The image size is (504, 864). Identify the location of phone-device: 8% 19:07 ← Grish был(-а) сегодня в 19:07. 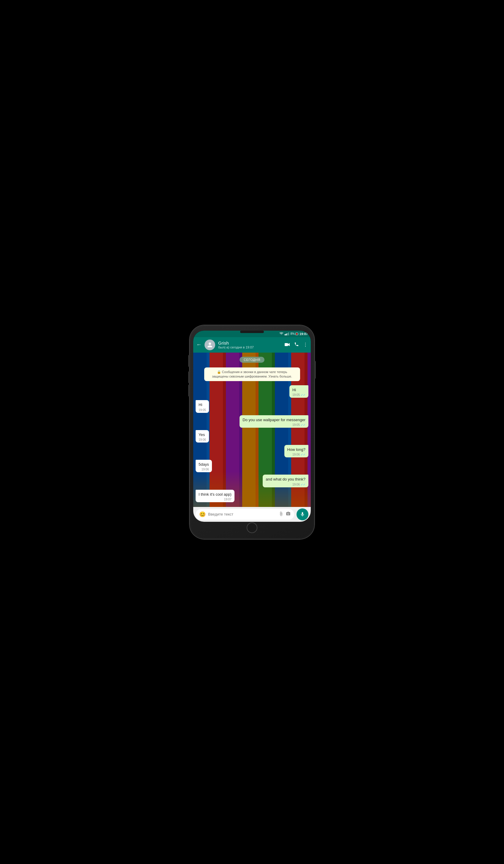
(252, 432).